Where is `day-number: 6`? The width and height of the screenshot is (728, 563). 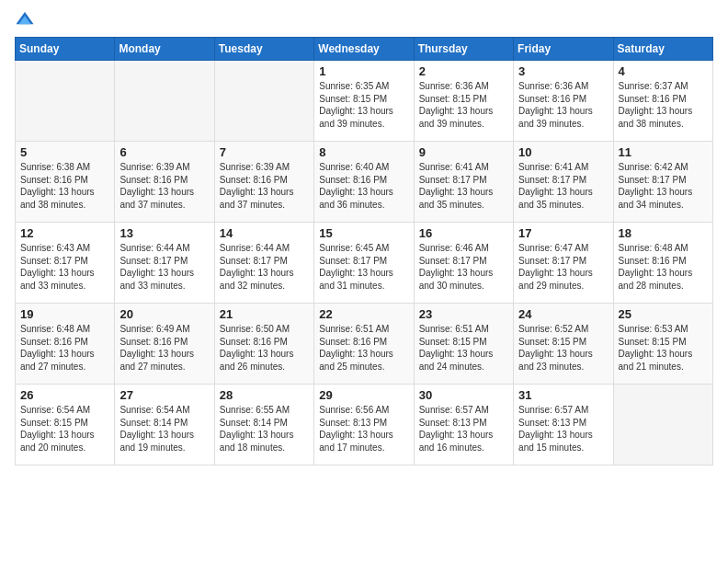
day-number: 6 is located at coordinates (164, 153).